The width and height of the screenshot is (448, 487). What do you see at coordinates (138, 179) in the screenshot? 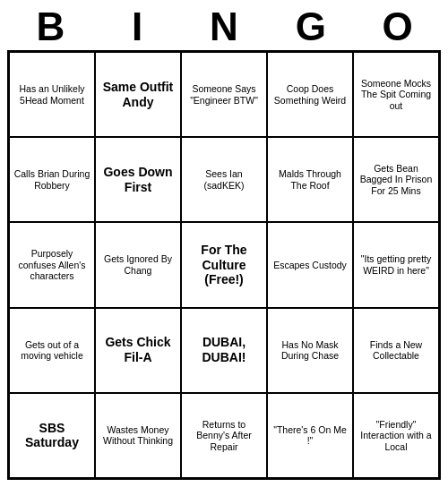
I see `bingo-cell-6: Goes Down First` at bounding box center [138, 179].